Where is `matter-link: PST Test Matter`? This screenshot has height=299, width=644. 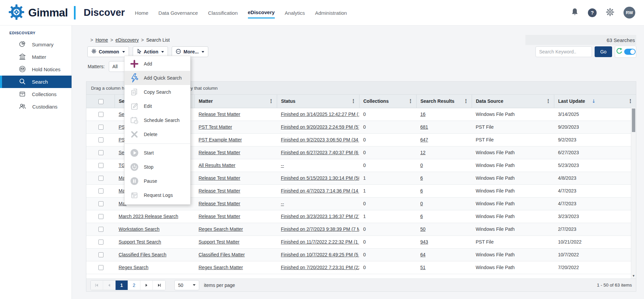
matter-link: PST Test Matter is located at coordinates (215, 127).